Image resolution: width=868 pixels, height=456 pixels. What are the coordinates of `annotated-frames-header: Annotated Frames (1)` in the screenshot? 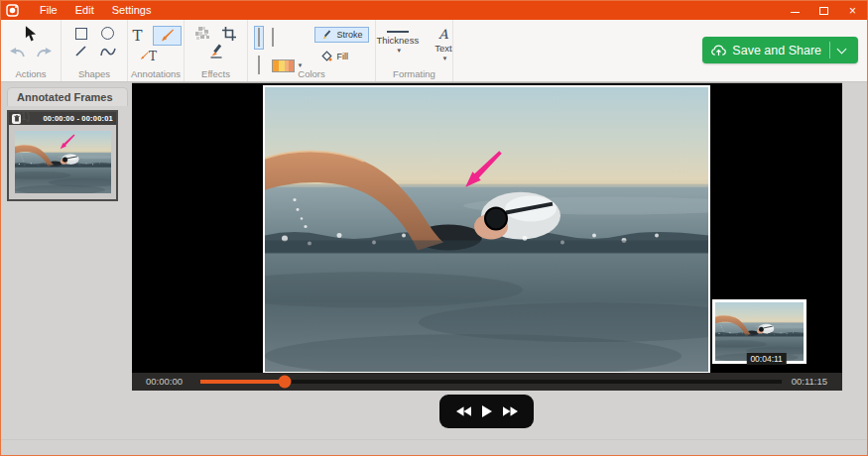 It's located at (67, 97).